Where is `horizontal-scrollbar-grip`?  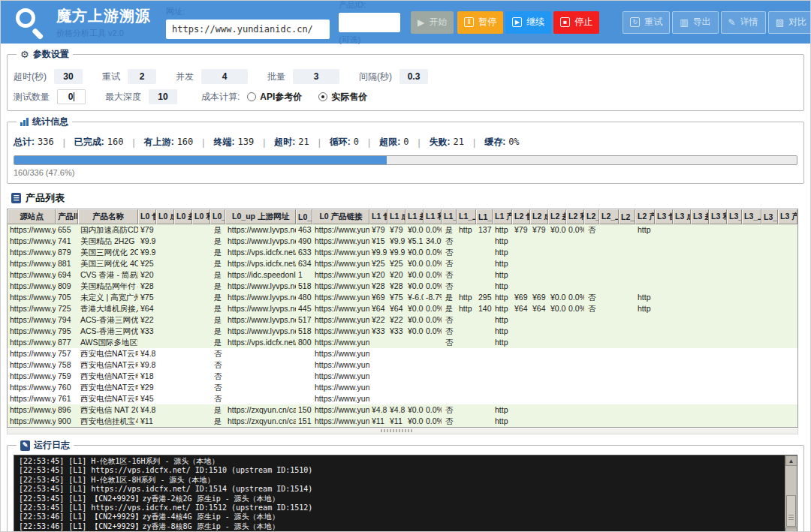 horizontal-scrollbar-grip is located at coordinates (396, 431).